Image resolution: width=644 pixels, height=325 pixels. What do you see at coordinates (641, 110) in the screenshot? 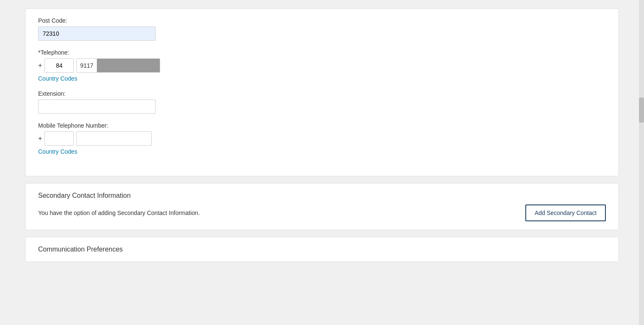
I see `scrollbar-thumb` at bounding box center [641, 110].